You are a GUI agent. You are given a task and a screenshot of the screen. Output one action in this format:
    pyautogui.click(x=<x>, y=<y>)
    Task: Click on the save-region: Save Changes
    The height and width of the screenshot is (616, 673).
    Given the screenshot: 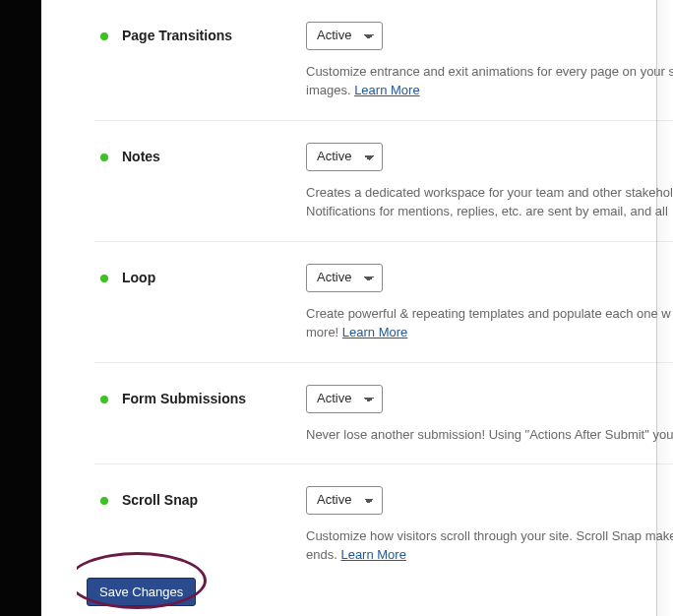 What is the action you would take?
    pyautogui.click(x=136, y=592)
    